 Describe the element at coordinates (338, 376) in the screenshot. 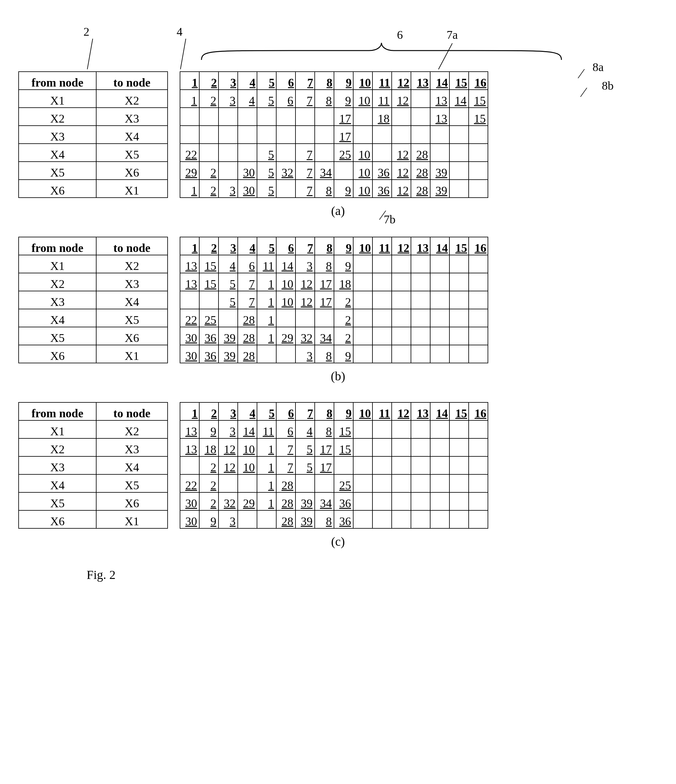

I see `subcaption-b: (b)` at that location.